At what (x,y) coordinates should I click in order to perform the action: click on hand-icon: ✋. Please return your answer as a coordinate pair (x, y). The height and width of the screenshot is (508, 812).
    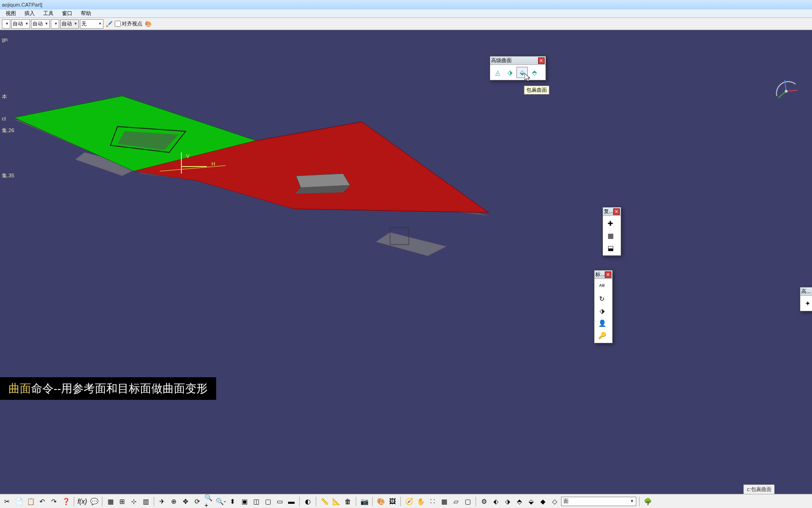
    Looking at the image, I should click on (421, 501).